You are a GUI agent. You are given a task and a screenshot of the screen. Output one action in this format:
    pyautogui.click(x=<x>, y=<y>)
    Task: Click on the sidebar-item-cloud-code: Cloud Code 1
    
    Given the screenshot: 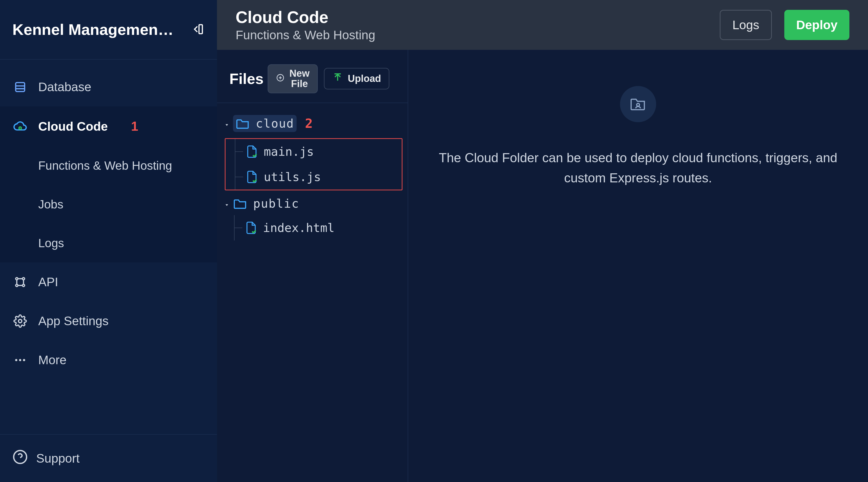 What is the action you would take?
    pyautogui.click(x=108, y=126)
    